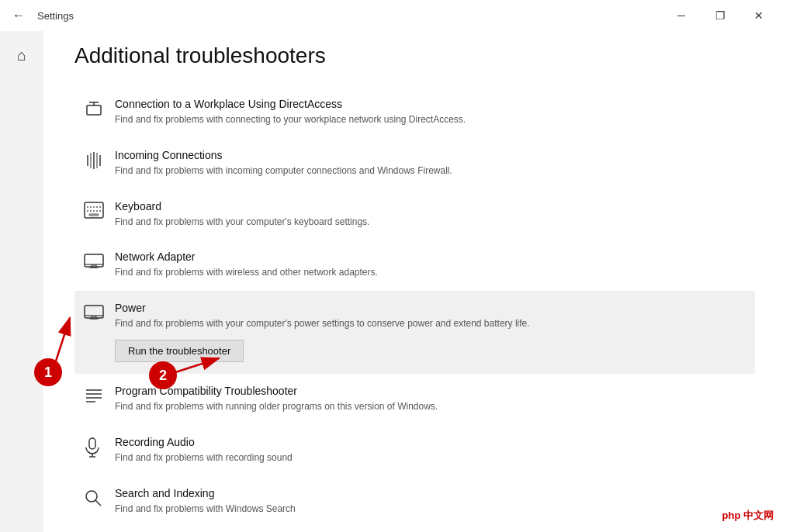  Describe the element at coordinates (393, 16) in the screenshot. I see `title-bar: ← Settings ─ ❐ ✕` at that location.